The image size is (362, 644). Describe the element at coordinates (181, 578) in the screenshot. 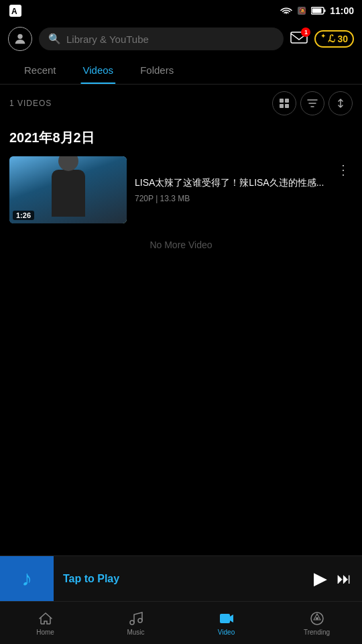

I see `mini-player: ♪ Tap to Play ▶ ⏭` at that location.